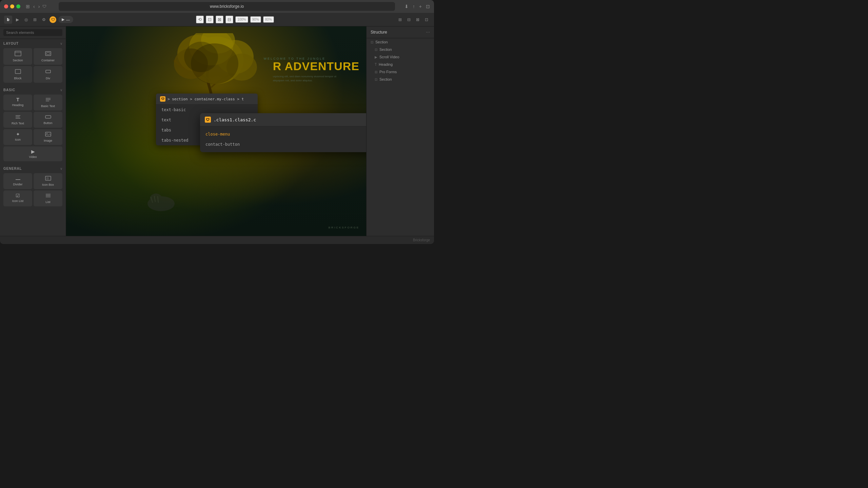 The image size is (868, 488). I want to click on structure-item-heading: T Heading, so click(402, 64).